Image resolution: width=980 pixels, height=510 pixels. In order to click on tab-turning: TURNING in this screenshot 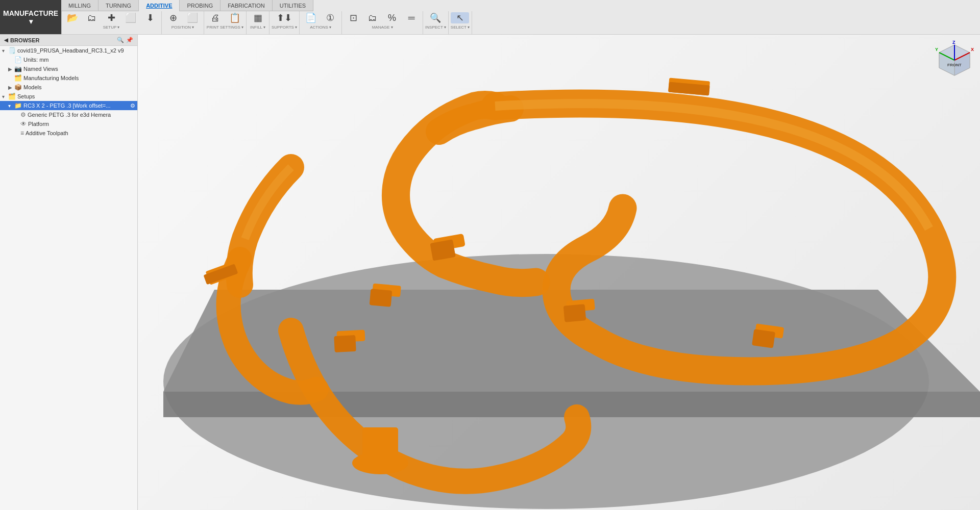, I will do `click(118, 6)`.